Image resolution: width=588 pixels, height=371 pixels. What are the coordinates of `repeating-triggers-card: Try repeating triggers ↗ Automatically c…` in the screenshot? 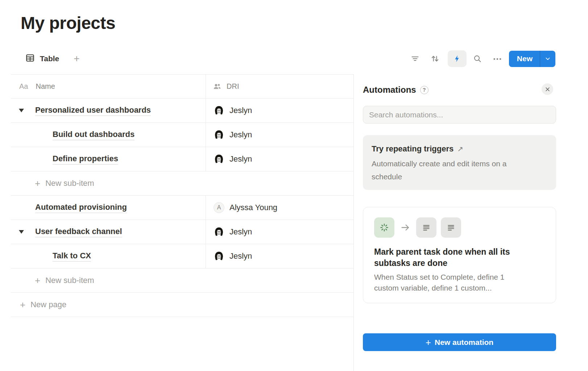 It's located at (460, 162).